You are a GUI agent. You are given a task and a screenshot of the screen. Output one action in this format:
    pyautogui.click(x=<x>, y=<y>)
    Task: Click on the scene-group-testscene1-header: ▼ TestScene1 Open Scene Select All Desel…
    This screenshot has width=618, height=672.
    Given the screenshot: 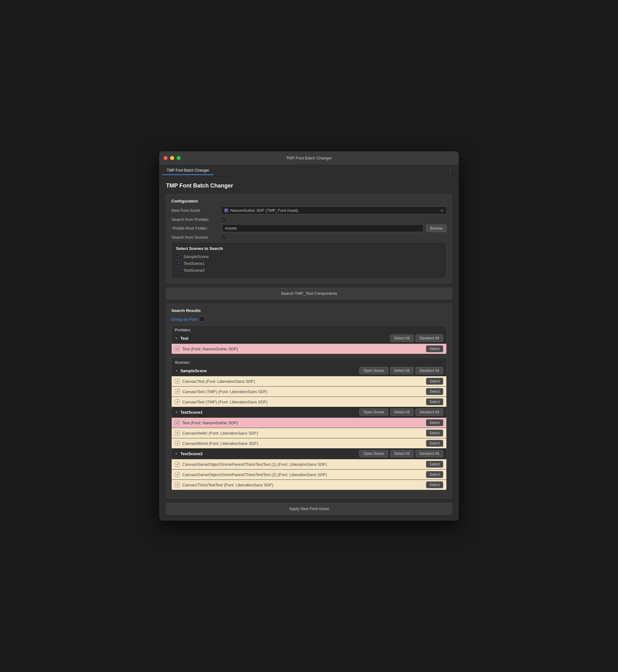 What is the action you would take?
    pyautogui.click(x=309, y=412)
    